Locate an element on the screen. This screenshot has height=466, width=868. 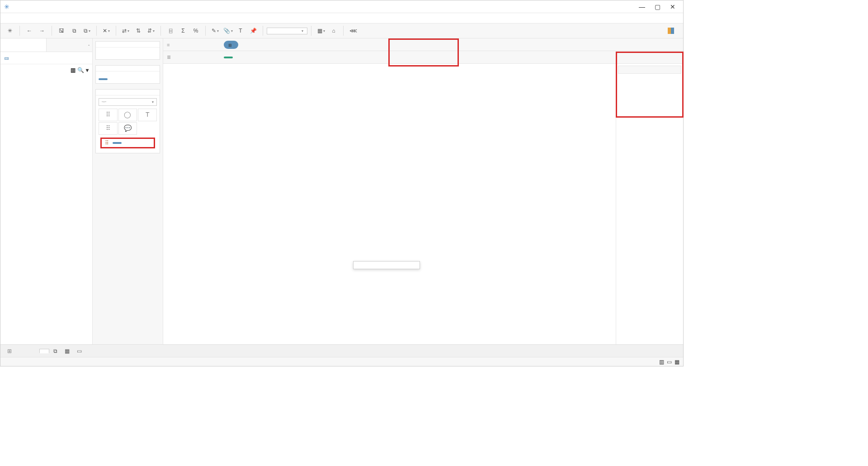
undo-button: ← is located at coordinates (29, 31).